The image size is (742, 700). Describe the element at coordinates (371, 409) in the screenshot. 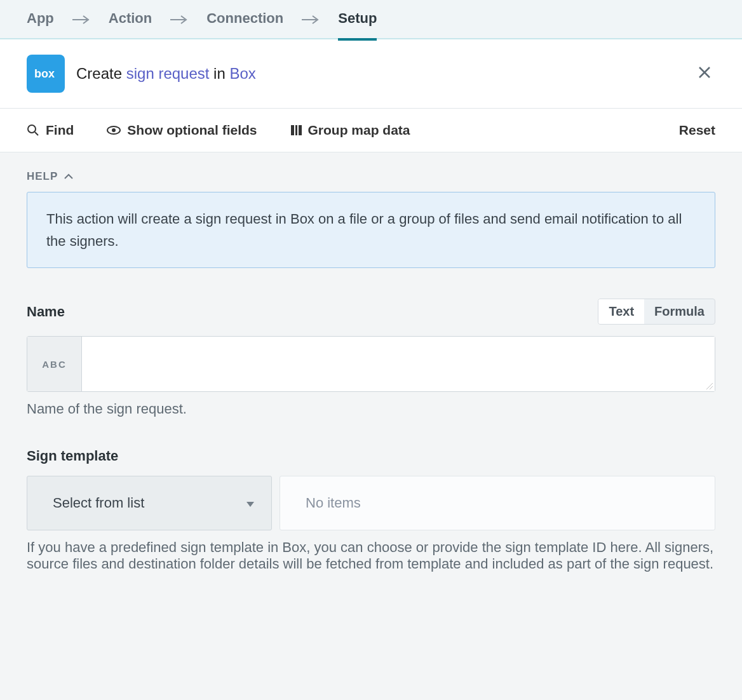

I see `name-help-text: Name of the sign request.` at that location.